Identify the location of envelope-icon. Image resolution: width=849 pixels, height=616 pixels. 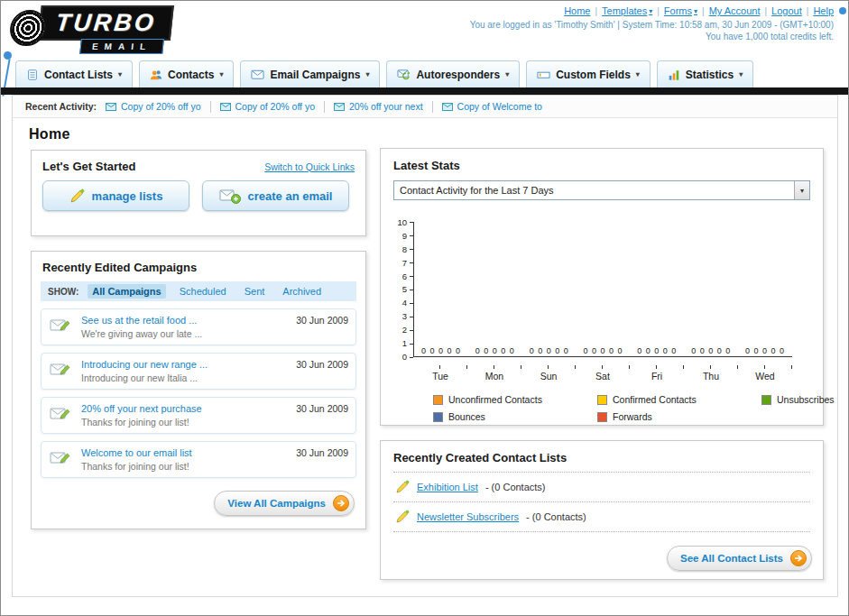
(339, 106).